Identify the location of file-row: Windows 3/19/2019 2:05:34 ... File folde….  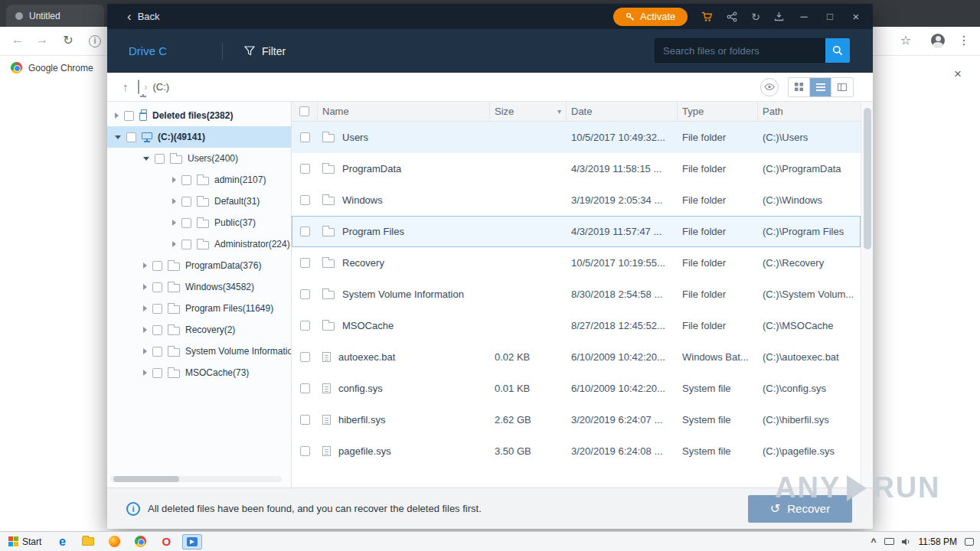
(576, 201).